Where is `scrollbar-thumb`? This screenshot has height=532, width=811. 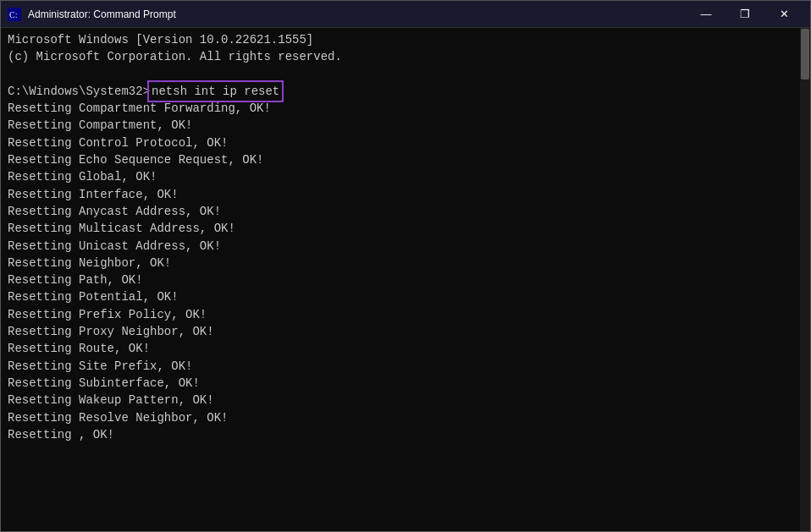 scrollbar-thumb is located at coordinates (805, 54).